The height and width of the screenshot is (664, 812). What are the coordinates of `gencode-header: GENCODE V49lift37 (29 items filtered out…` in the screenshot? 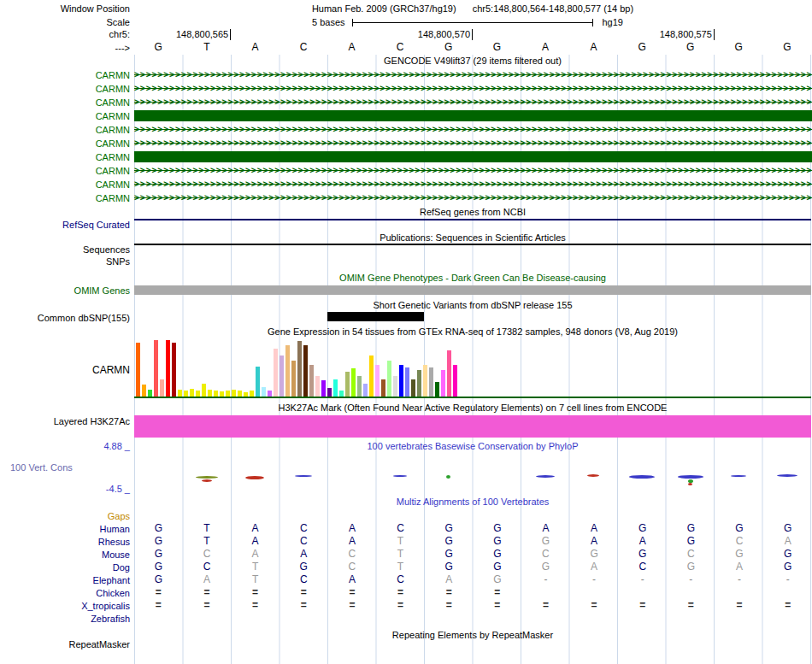 It's located at (473, 62).